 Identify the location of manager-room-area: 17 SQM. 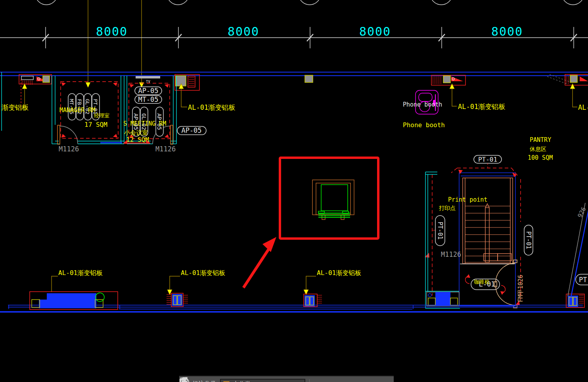
(96, 124).